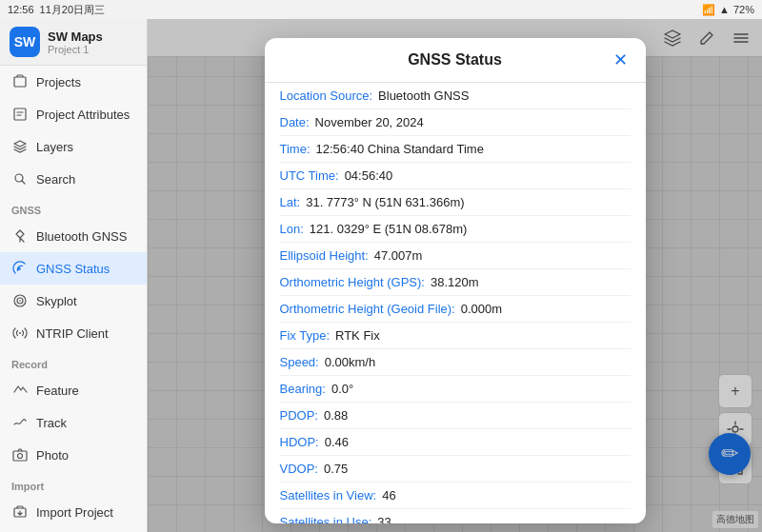 The height and width of the screenshot is (532, 762). What do you see at coordinates (72, 10) in the screenshot?
I see `status-date: 11月20日周三` at bounding box center [72, 10].